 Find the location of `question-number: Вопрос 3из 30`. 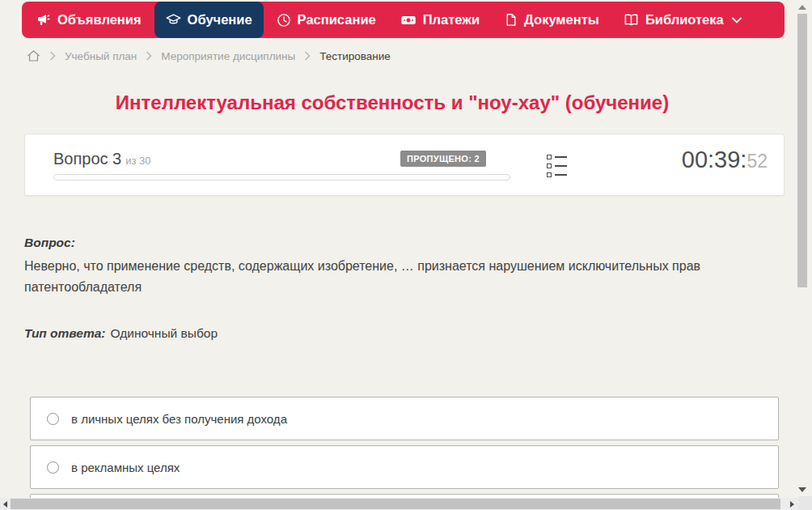

question-number: Вопрос 3из 30 is located at coordinates (102, 159).